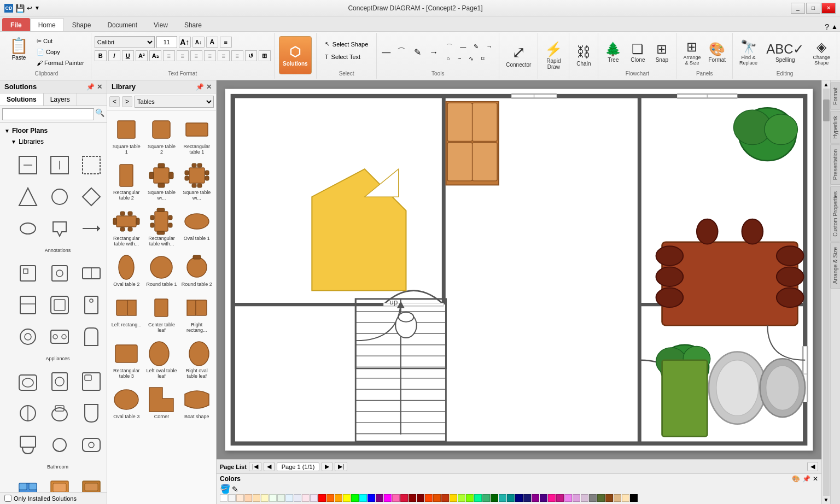 This screenshot has width=840, height=504. I want to click on paste-button: 📋 Paste, so click(19, 49).